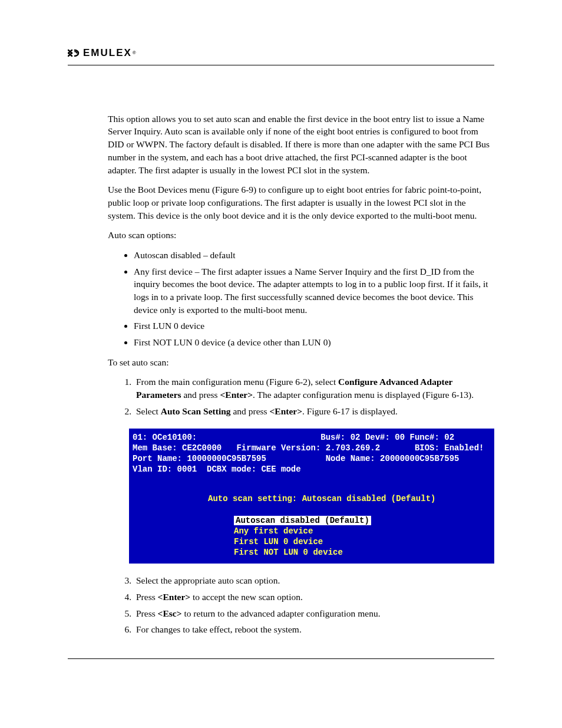 This screenshot has height=728, width=562. I want to click on brand-trademark: ®, so click(134, 53).